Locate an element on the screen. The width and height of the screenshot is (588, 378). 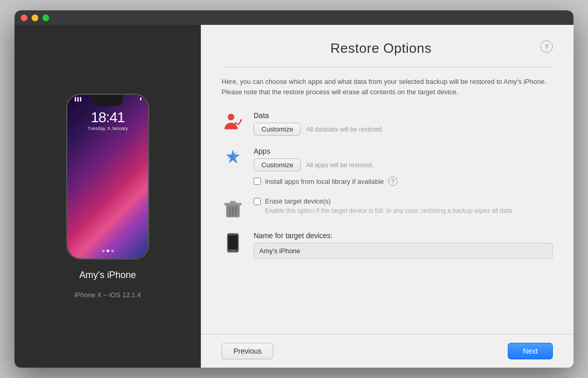
help-button: ? is located at coordinates (547, 47).